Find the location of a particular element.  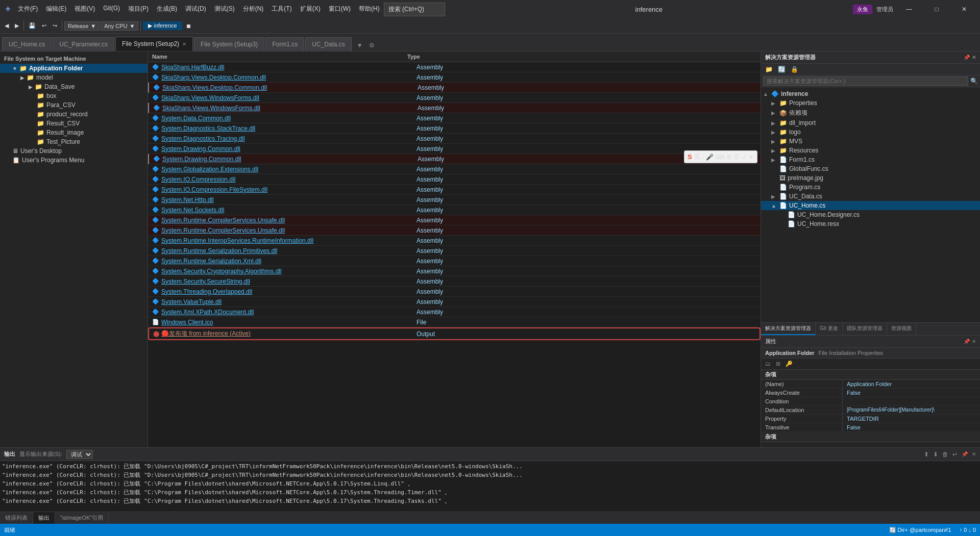

platform-dropdown: Any CPU ▼ is located at coordinates (119, 26).